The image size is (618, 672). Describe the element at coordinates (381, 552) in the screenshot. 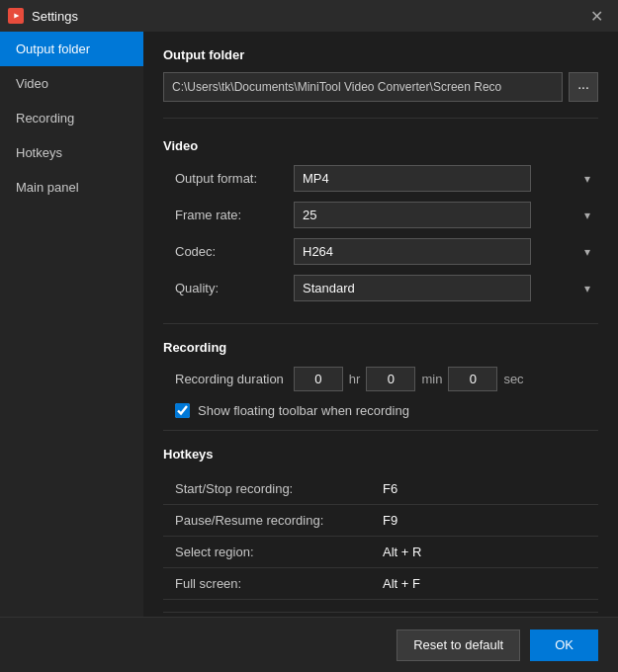

I see `hotkey-row-select-region: Select region: Alt + R` at that location.